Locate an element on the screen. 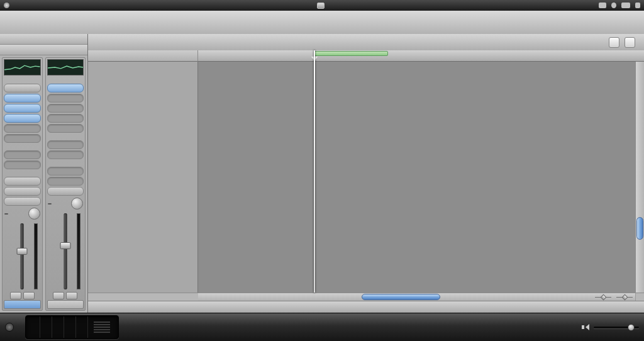 The height and width of the screenshot is (341, 644). window-proxy-icon is located at coordinates (321, 6).